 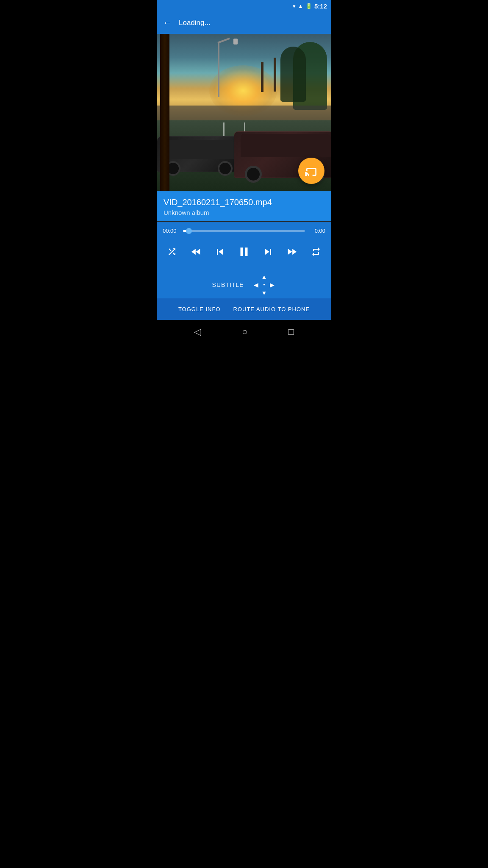 I want to click on progress-row: 00:00 0:00, so click(x=244, y=231).